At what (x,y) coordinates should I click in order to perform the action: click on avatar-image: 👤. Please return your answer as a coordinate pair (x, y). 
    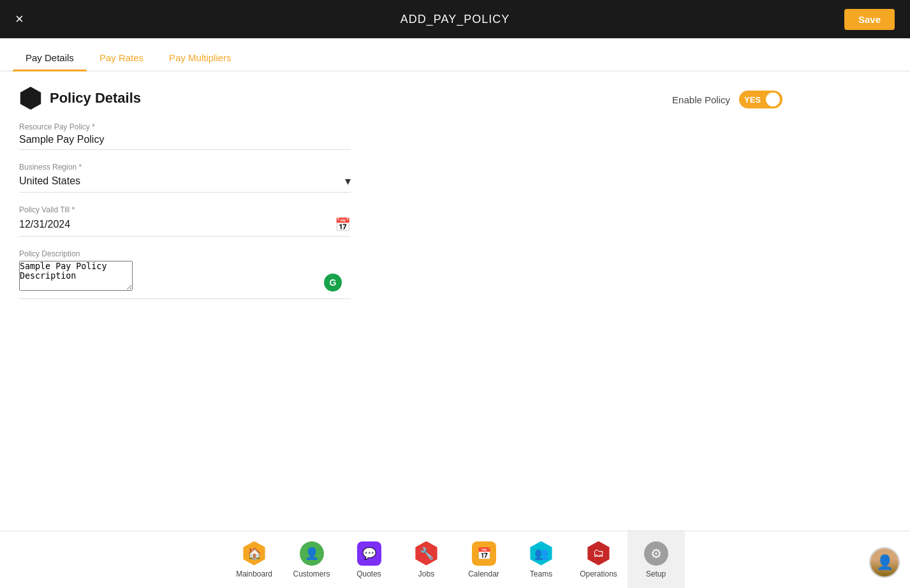
    Looking at the image, I should click on (884, 562).